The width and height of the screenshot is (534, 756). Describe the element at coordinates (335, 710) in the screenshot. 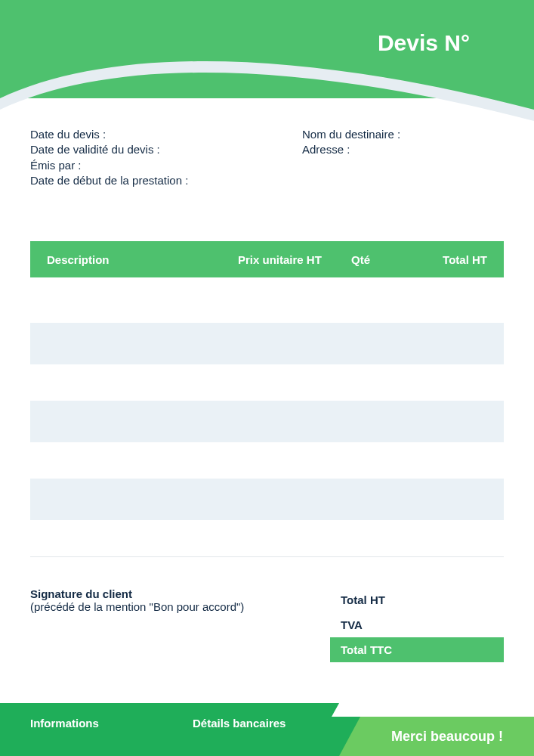

I see `footer-cut-diag` at that location.